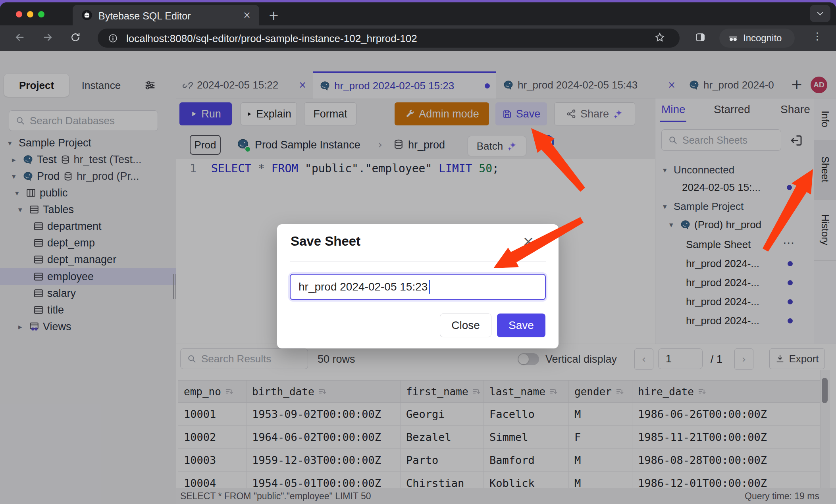 This screenshot has height=504, width=836. Describe the element at coordinates (521, 325) in the screenshot. I see `modal-save-button: Save` at that location.